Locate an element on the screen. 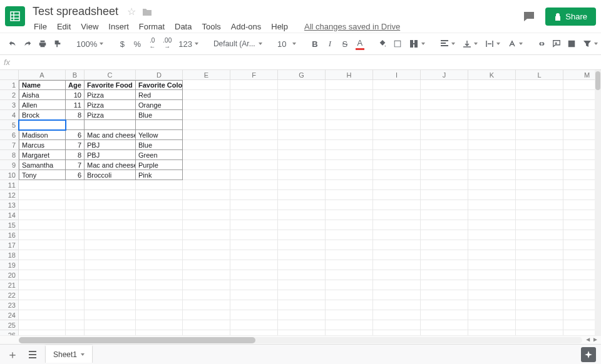  increase-decimal-button: .00→ is located at coordinates (167, 44).